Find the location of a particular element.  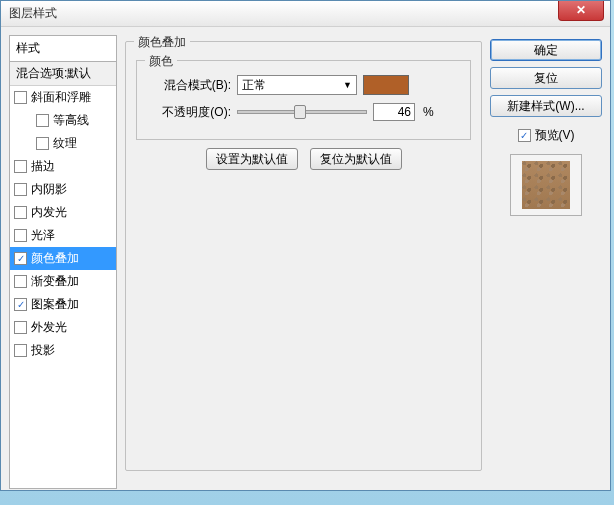

style-label: 内发光 is located at coordinates (49, 212).